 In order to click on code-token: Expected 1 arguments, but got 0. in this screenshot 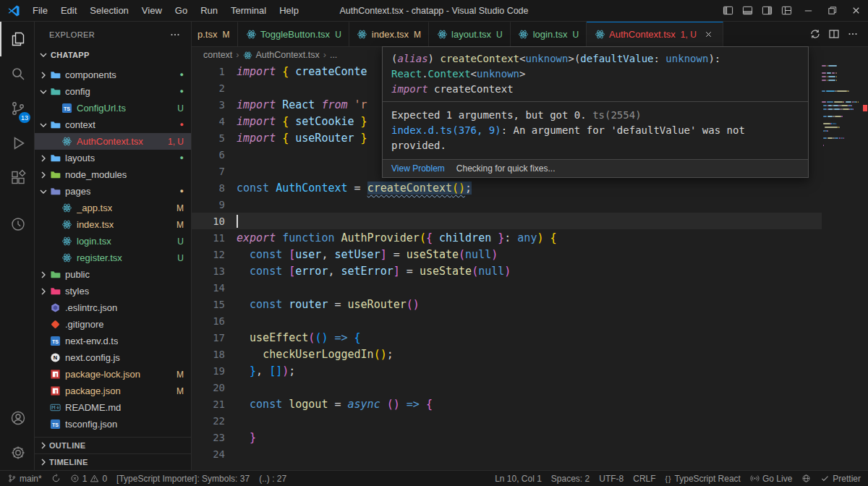, I will do `click(492, 115)`.